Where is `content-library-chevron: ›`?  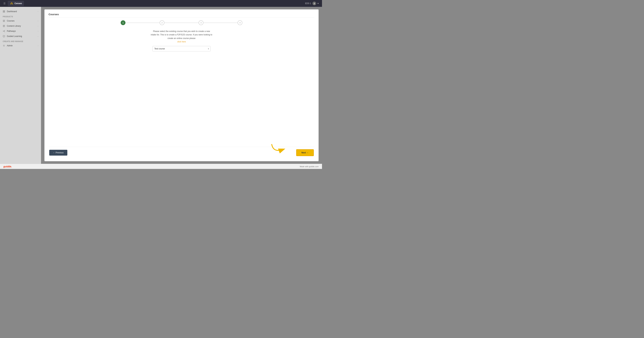 content-library-chevron: › is located at coordinates (38, 26).